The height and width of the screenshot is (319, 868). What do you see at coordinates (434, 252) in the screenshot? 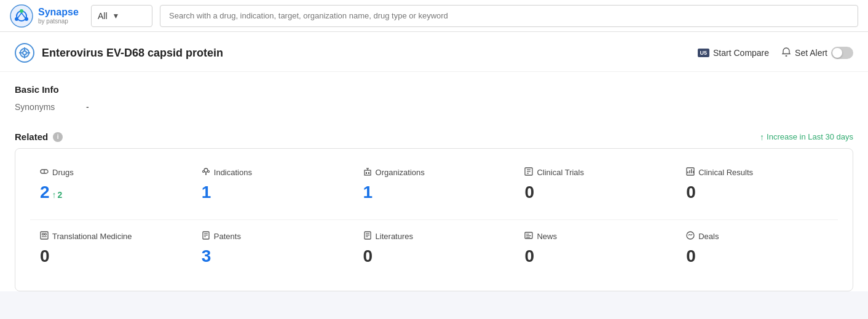
I see `card-literatures: Literatures 0` at bounding box center [434, 252].